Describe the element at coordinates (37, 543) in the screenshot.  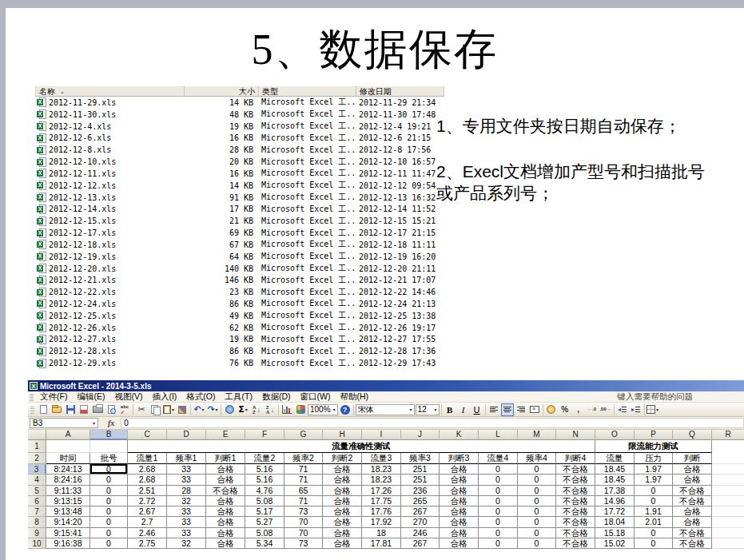
I see `row-number: 10` at that location.